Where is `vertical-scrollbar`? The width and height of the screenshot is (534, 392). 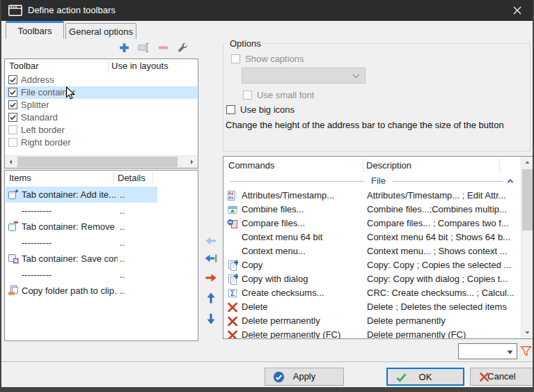 vertical-scrollbar is located at coordinates (527, 248).